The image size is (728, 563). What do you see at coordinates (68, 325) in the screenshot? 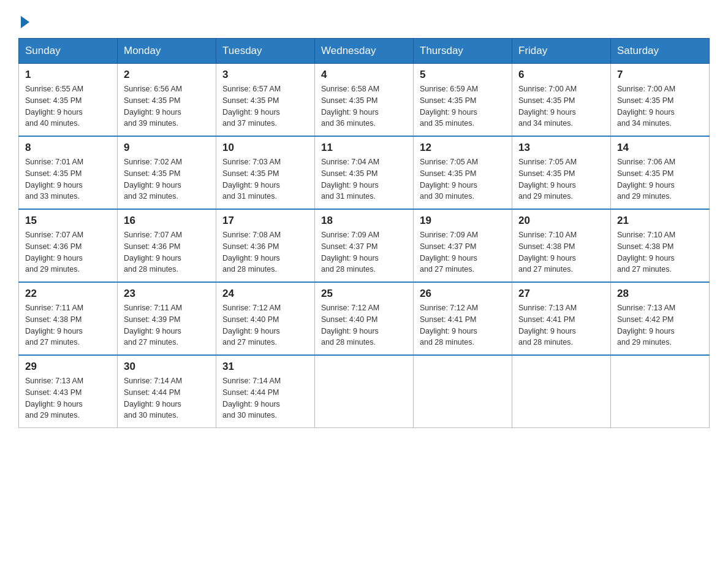
I see `day-info: Sunrise: 7:11 AMSunset: 4:38 PMDaylight:…` at bounding box center [68, 325].